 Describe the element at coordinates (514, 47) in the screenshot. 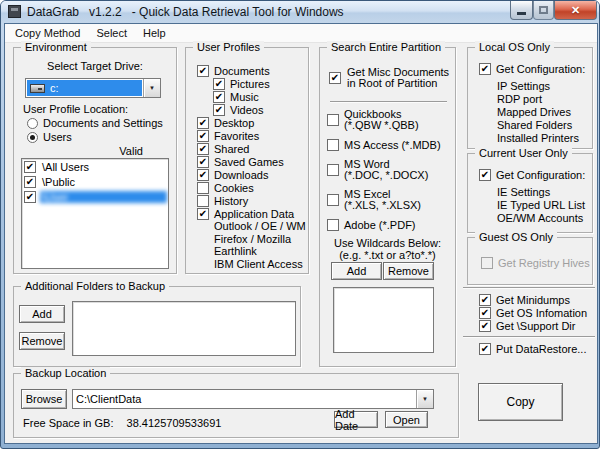

I see `local-os-title: Local OS Only` at that location.